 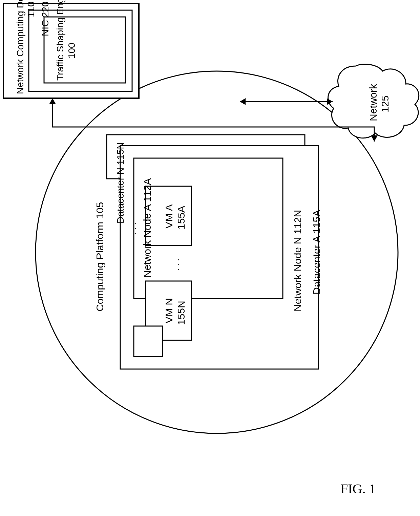 What do you see at coordinates (148, 341) in the screenshot?
I see `network-node-n-box` at bounding box center [148, 341].